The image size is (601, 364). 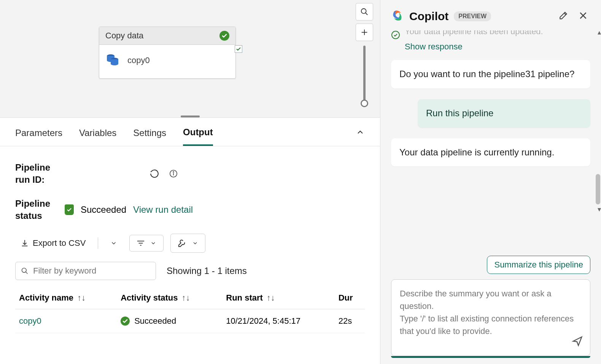 I want to click on export-csv-label: Export to CSV, so click(x=59, y=243).